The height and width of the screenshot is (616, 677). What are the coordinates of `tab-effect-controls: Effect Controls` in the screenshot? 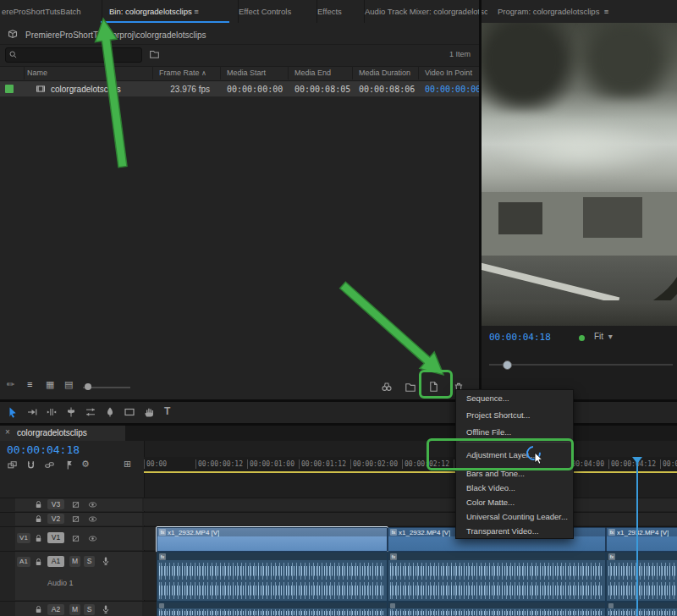 It's located at (274, 12).